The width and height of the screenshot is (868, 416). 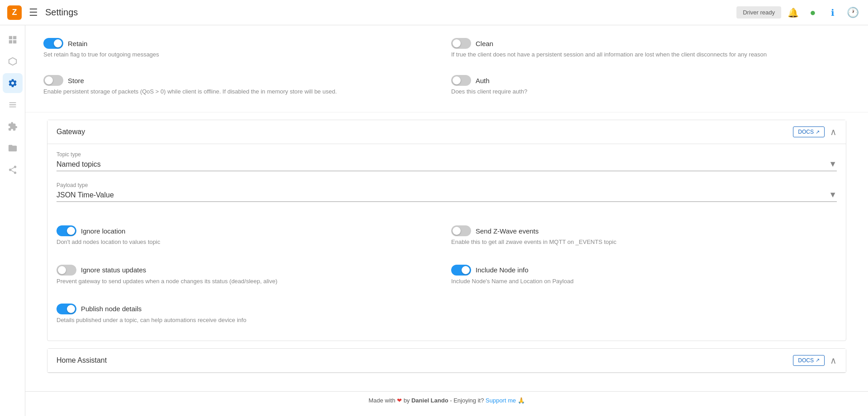 What do you see at coordinates (447, 48) in the screenshot?
I see `retain-clean-row: Retain Set retain flag to true for outgo…` at bounding box center [447, 48].